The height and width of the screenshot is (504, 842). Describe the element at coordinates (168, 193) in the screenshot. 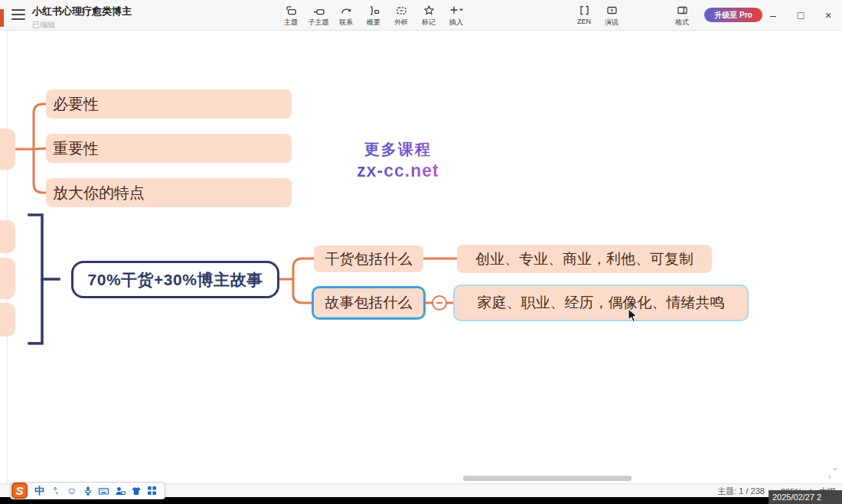

I see `topic-amplify-traits: 放大你的特点` at that location.